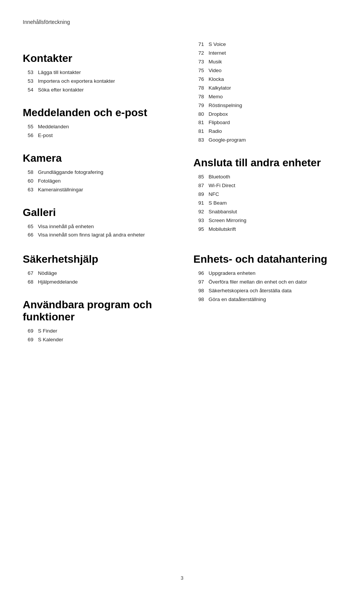 The height and width of the screenshot is (596, 364). Describe the element at coordinates (28, 136) in the screenshot. I see `entry-num: 56` at that location.